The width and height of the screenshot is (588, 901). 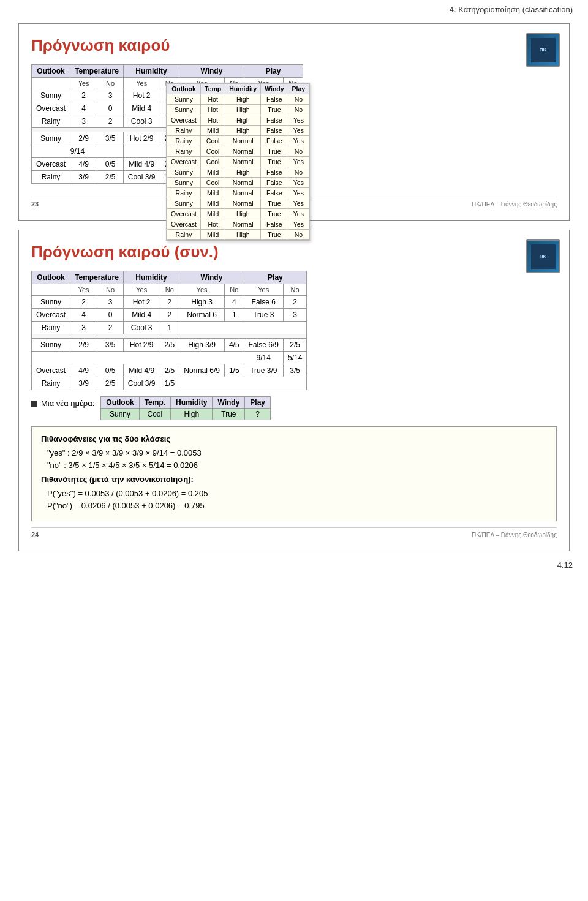 I want to click on list-item: SunnyCoolNormalFalseYes, so click(x=238, y=183).